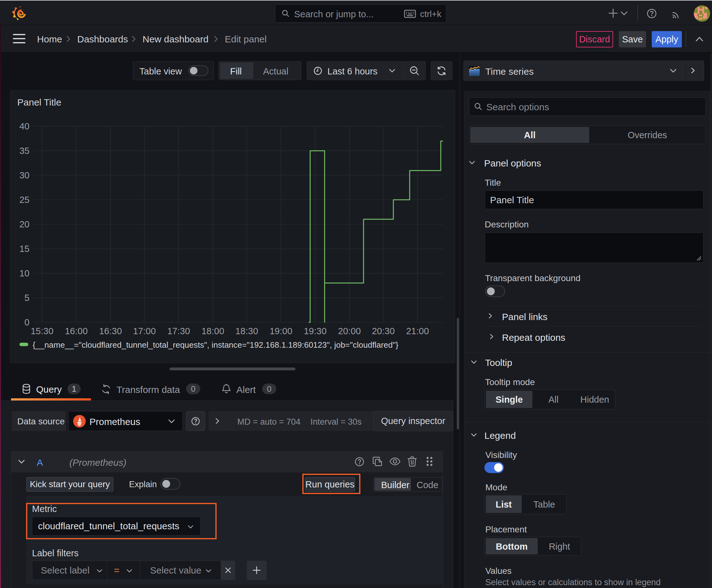 Image resolution: width=712 pixels, height=588 pixels. What do you see at coordinates (24, 175) in the screenshot?
I see `svg-text: 30` at bounding box center [24, 175].